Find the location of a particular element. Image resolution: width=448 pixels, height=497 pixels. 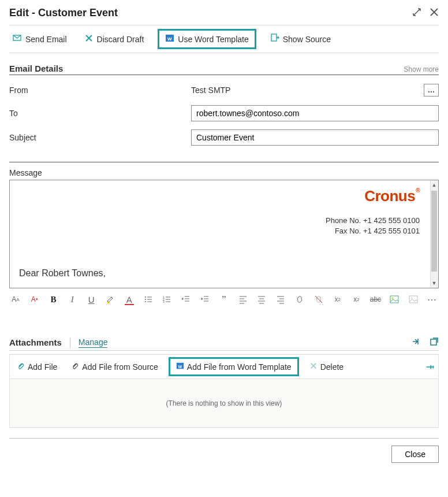

font-shrink-icon: A▾ is located at coordinates (35, 299).